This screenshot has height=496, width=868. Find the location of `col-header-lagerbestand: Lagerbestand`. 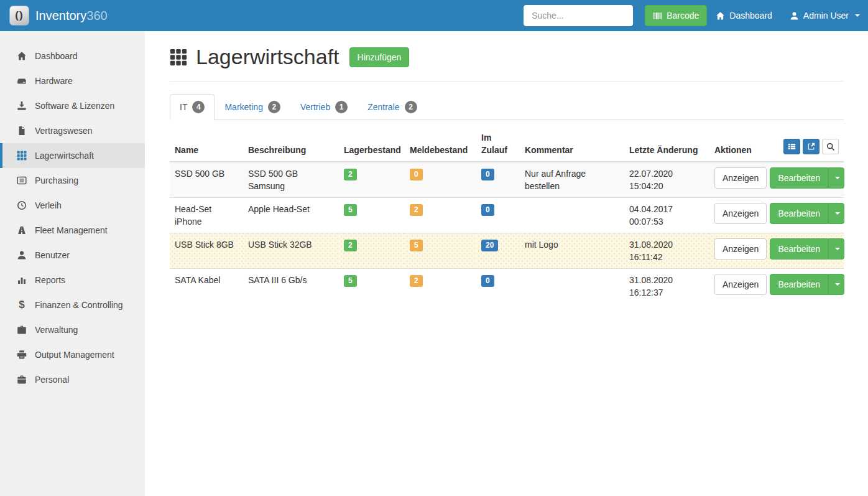

col-header-lagerbestand: Lagerbestand is located at coordinates (372, 144).